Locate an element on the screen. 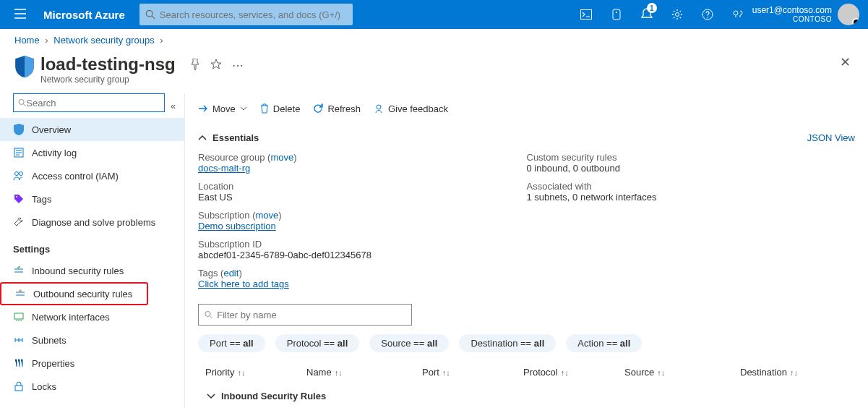  nic-icon is located at coordinates (19, 317).